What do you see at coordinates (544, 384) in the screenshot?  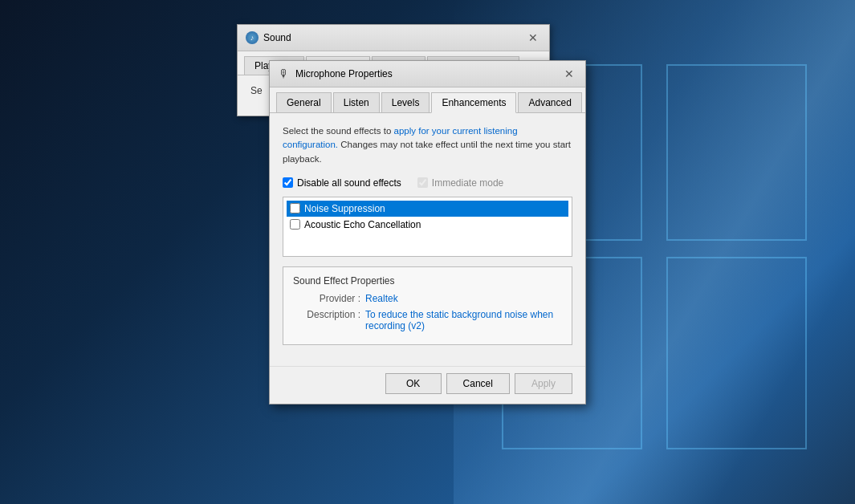 I see `apply-button: Apply` at bounding box center [544, 384].